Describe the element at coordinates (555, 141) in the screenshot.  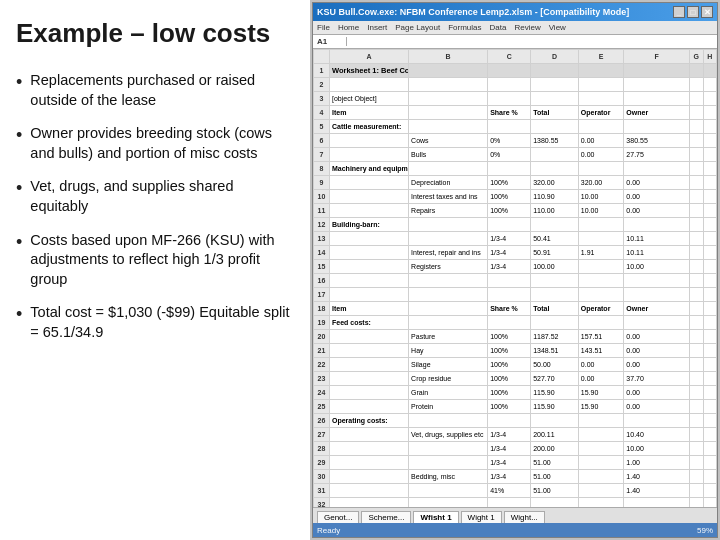
I see `table-cell: 1380.55` at that location.